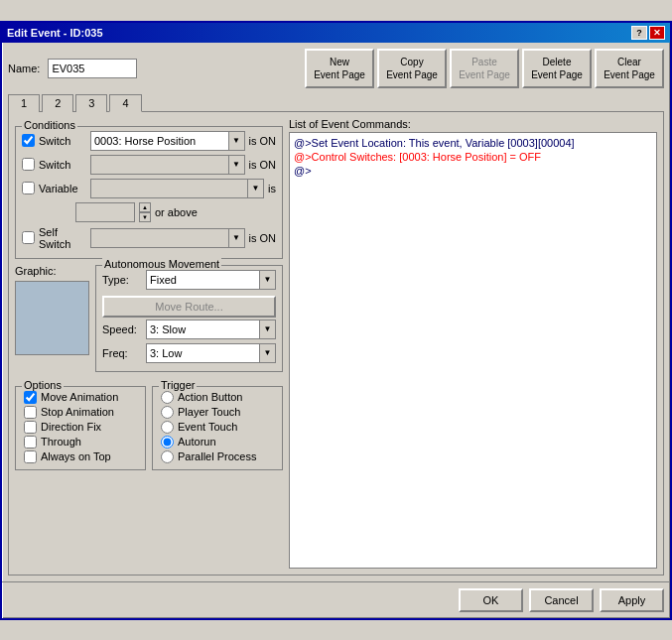 This screenshot has width=672, height=640. What do you see at coordinates (50, 125) in the screenshot?
I see `conditions-label: Conditions` at bounding box center [50, 125].